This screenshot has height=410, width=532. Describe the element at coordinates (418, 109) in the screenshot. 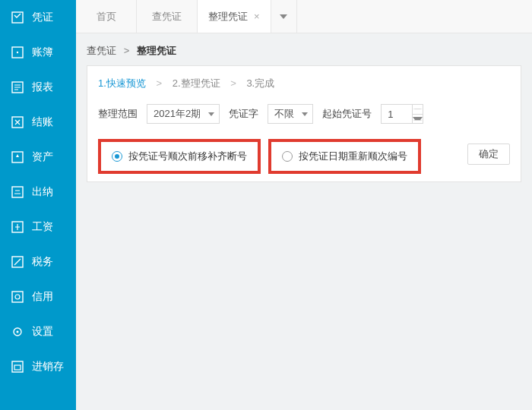

I see `spinner-up` at that location.